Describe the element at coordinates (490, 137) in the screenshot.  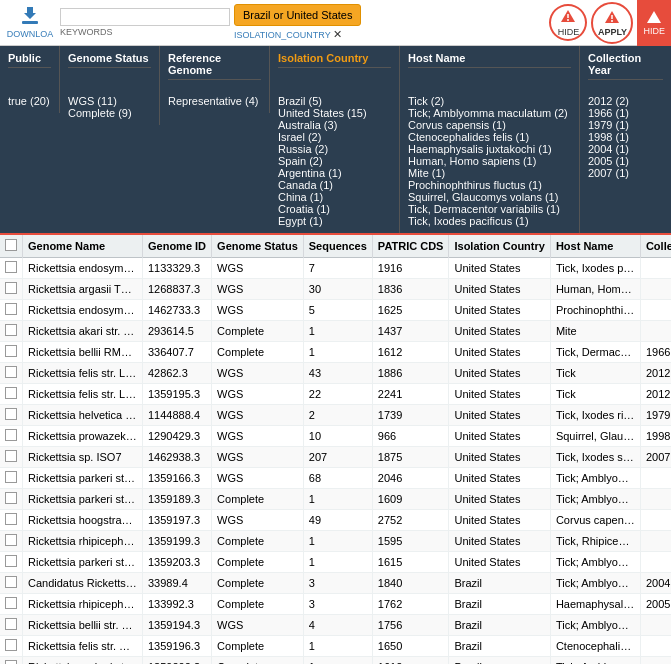
I see `filter-host-ctenocephalides: Ctenocephalides felis (1)` at that location.